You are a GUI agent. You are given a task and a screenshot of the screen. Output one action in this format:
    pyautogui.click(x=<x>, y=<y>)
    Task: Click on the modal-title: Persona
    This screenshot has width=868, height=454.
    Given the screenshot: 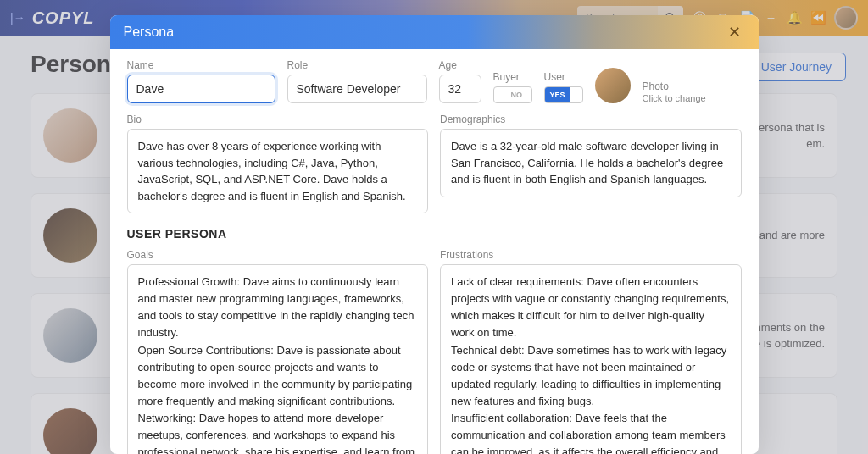 What is the action you would take?
    pyautogui.click(x=149, y=32)
    